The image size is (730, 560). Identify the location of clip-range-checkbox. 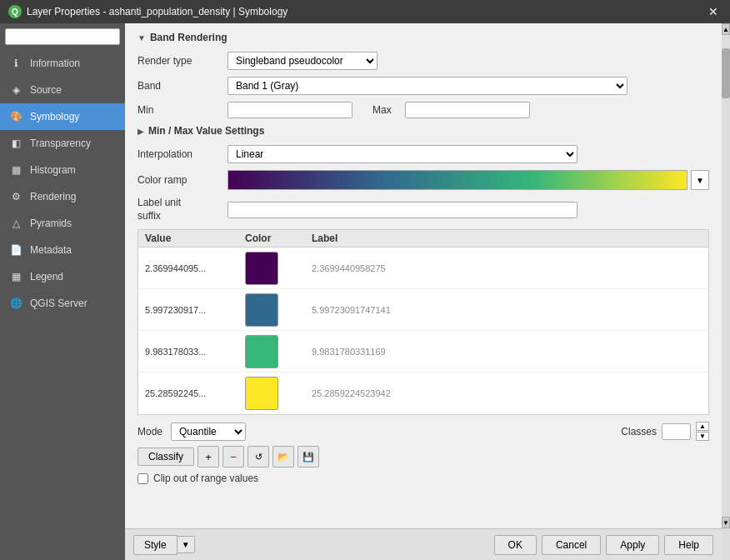
(143, 478).